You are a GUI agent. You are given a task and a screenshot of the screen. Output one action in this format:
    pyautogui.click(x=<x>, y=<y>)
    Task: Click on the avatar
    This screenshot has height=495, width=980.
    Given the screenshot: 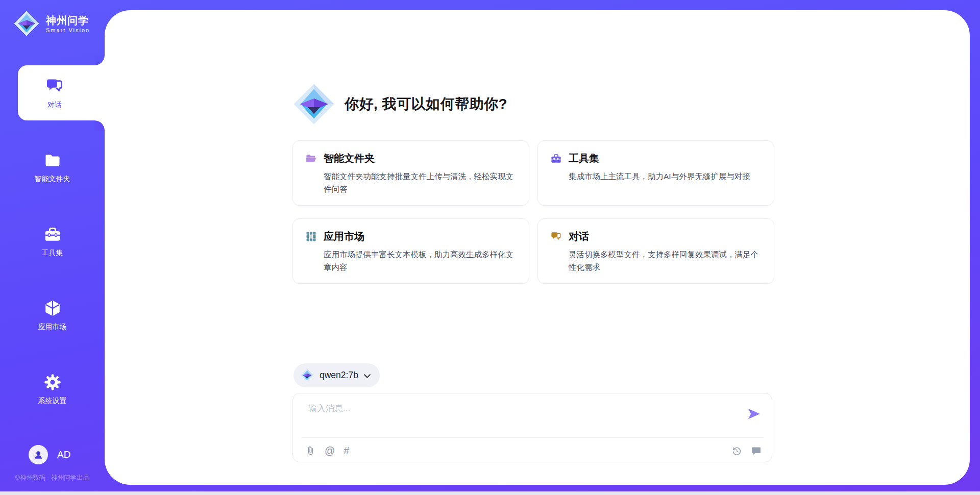 What is the action you would take?
    pyautogui.click(x=38, y=455)
    